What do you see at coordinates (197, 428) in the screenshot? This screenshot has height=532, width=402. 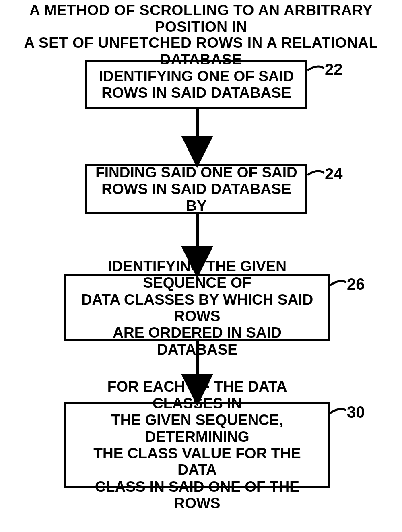 I see `step-30-line-2: THE GIVEN SEQUENCE, DETERMINING` at bounding box center [197, 428].